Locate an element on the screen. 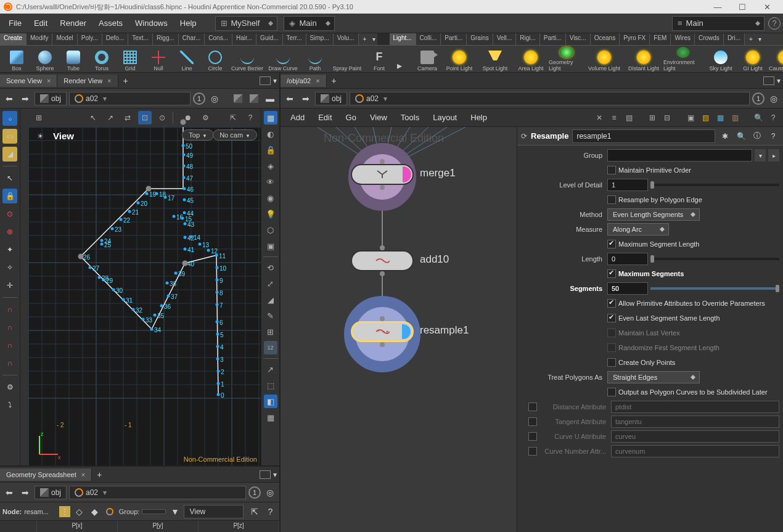  check-even-last is located at coordinates (612, 318).